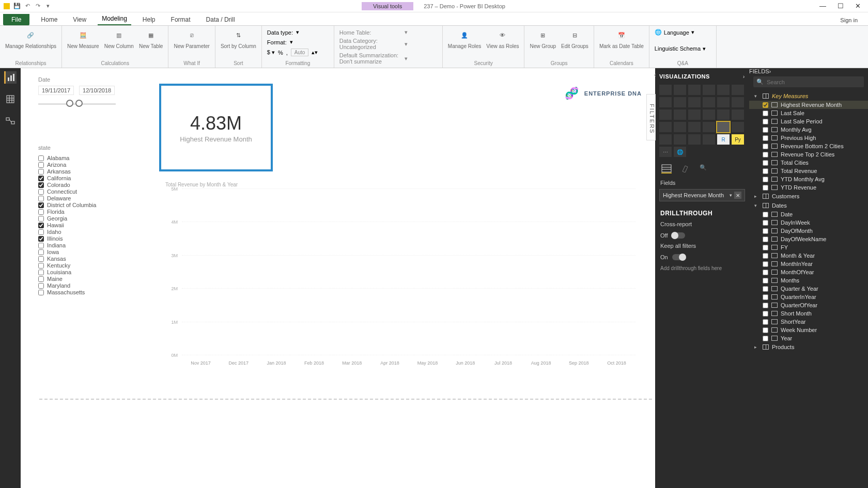  Describe the element at coordinates (809, 121) in the screenshot. I see `field-leaf: Last Sale Period` at that location.